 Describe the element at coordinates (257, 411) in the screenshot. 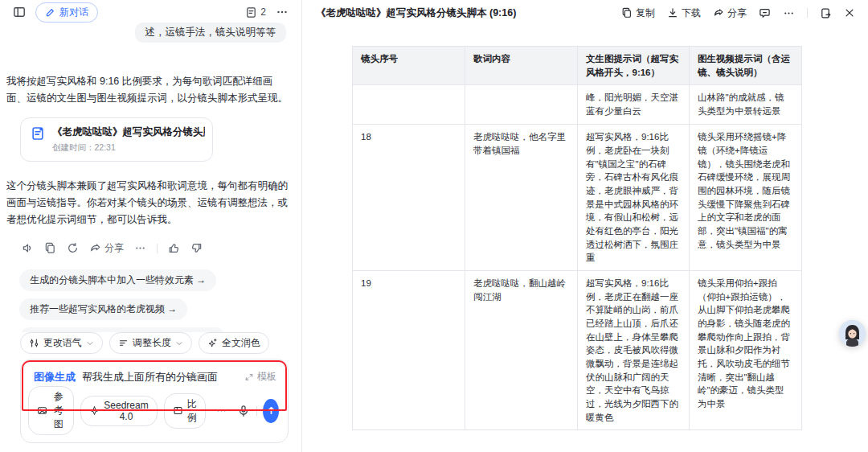

I see `composer-divider` at that location.